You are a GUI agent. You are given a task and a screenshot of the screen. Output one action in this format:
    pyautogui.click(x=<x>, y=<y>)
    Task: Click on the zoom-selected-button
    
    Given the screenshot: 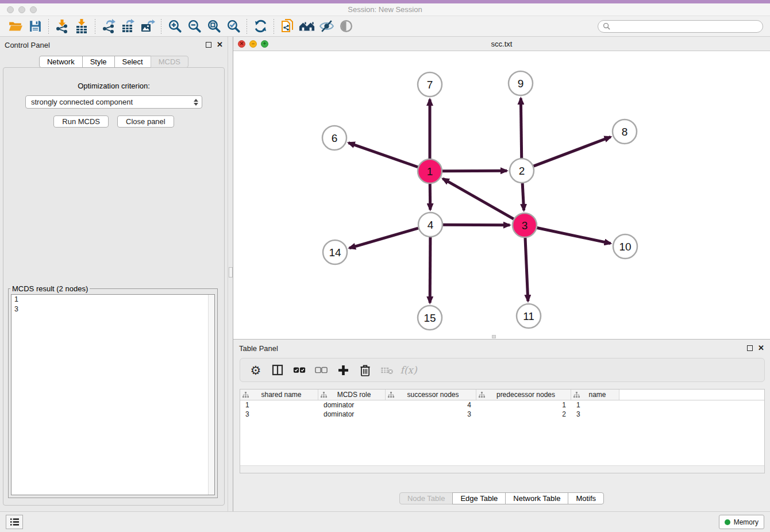 What is the action you would take?
    pyautogui.click(x=233, y=26)
    